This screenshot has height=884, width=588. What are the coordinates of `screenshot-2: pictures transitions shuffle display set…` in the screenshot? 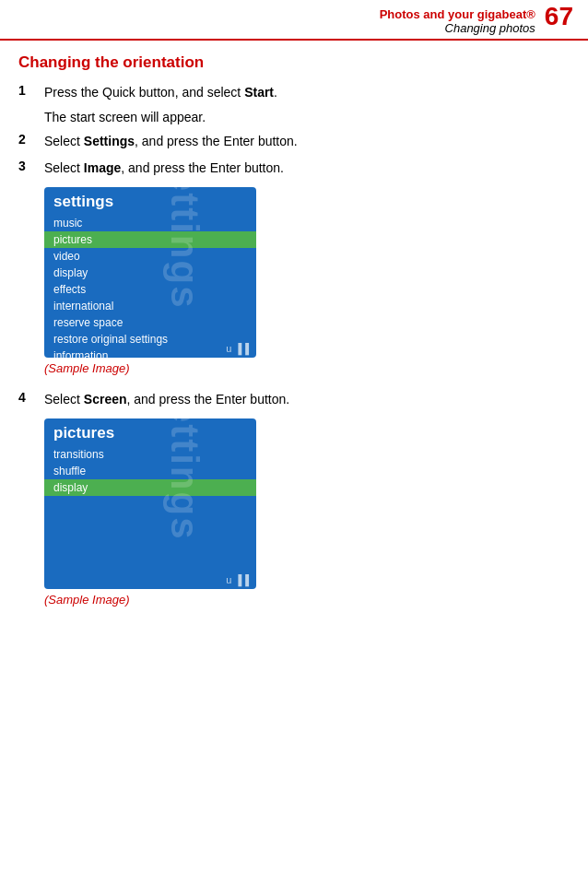 It's located at (150, 503).